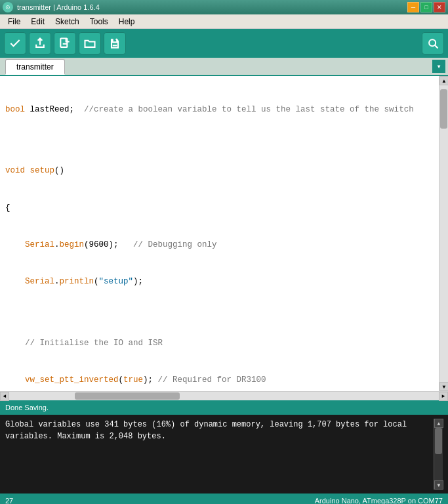 This screenshot has width=448, height=504. What do you see at coordinates (224, 499) in the screenshot?
I see `bottom-bar: 27 Arduino Nano, ATmega328P on COM77` at bounding box center [224, 499].